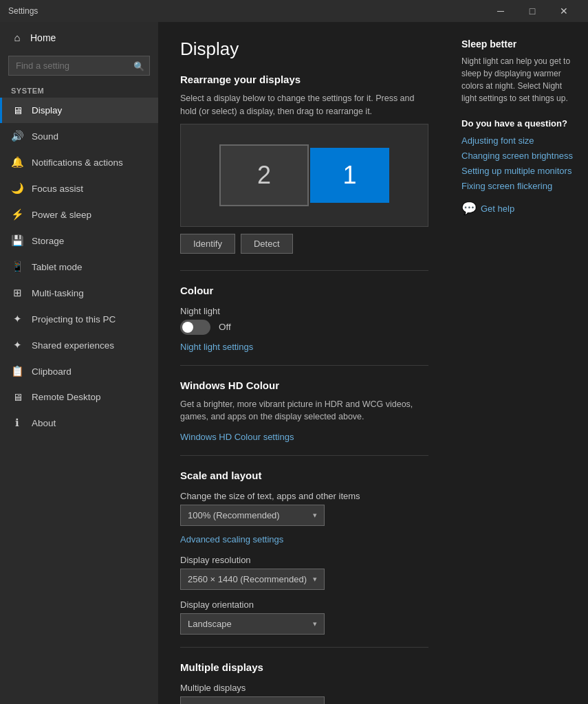  What do you see at coordinates (73, 345) in the screenshot?
I see `sidebar-item-label: Shared experiences` at bounding box center [73, 345].